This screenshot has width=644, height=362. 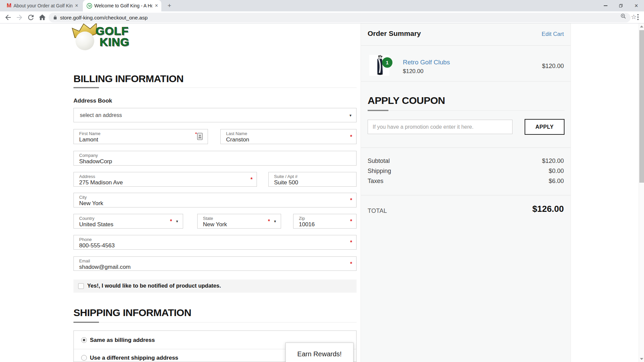 I want to click on minimize-icon, so click(x=606, y=6).